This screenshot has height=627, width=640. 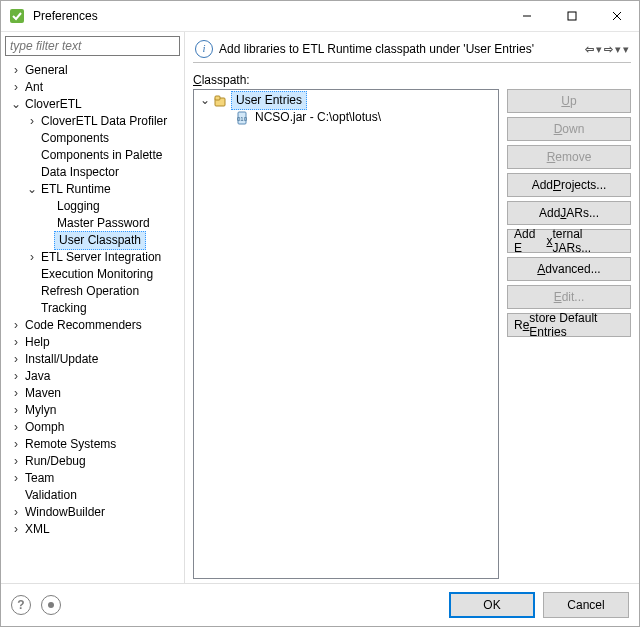 I want to click on tree-item-label: Validation, so click(x=51, y=496).